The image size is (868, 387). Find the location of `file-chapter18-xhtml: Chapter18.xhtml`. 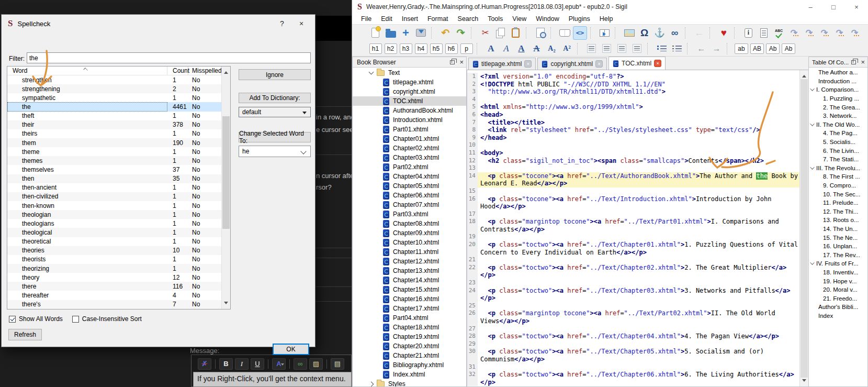

file-chapter18-xhtml: Chapter18.xhtml is located at coordinates (409, 327).